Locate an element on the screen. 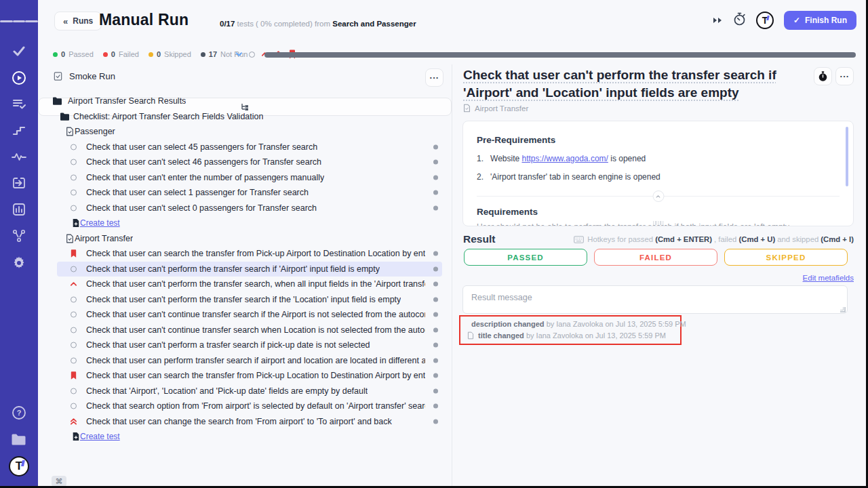 This screenshot has height=488, width=868. run-progress-bar is located at coordinates (560, 55).